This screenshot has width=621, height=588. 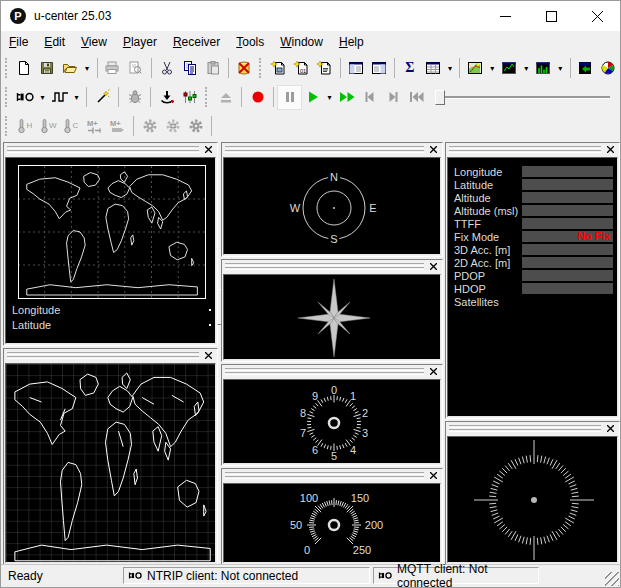 What do you see at coordinates (332, 206) in the screenshot?
I see `compass-view: N E S W` at bounding box center [332, 206].